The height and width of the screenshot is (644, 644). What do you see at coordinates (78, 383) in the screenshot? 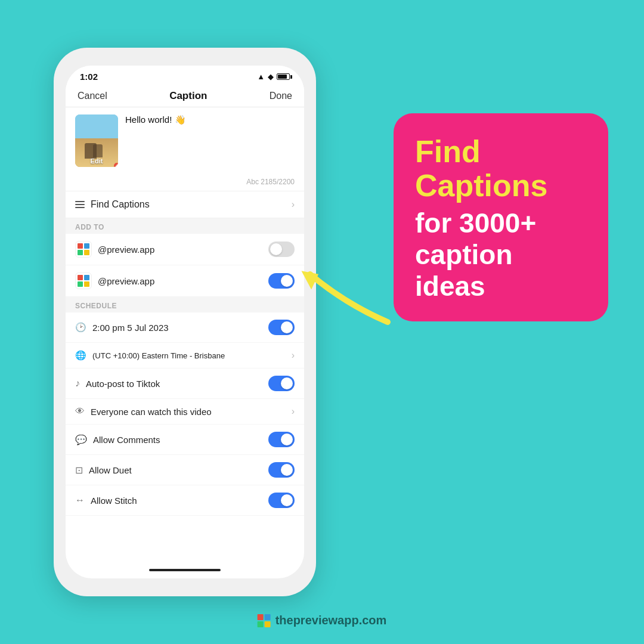
I see `tiktok-icon: ♪` at bounding box center [78, 383].